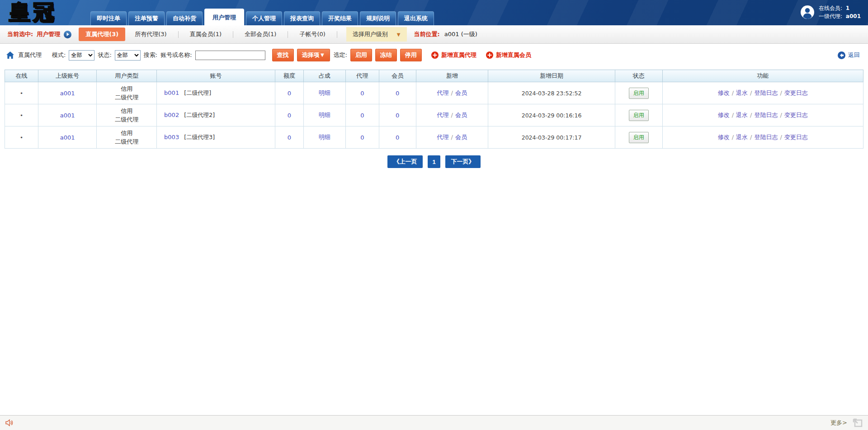  What do you see at coordinates (552, 137) in the screenshot?
I see `add-date: 2024-03-29 00:17:17` at bounding box center [552, 137].